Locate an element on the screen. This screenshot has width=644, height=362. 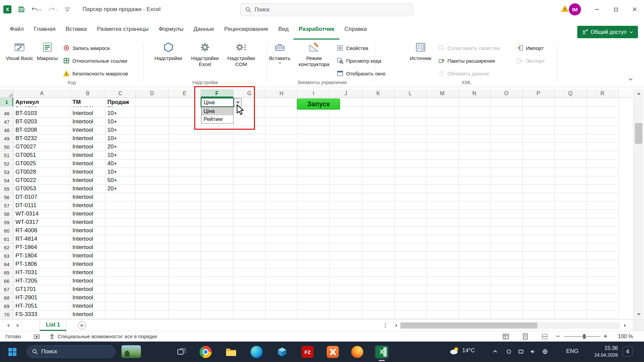
cell-articul: HT-7205 is located at coordinates (42, 281).